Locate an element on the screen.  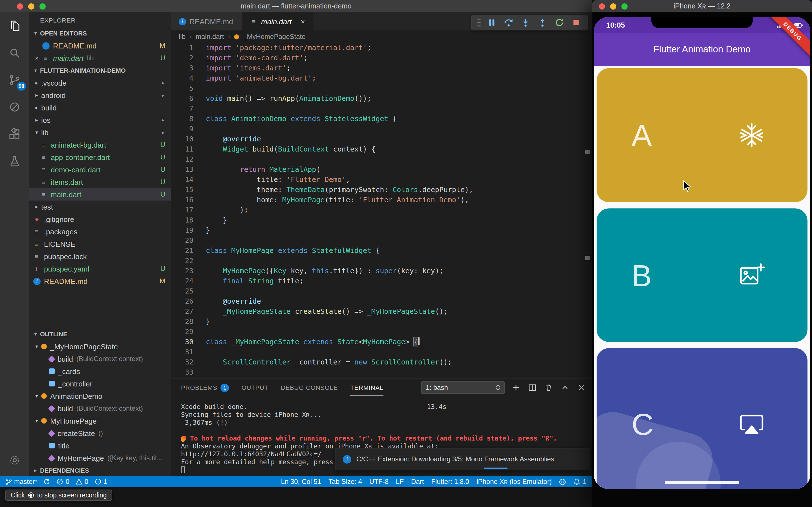
code-line: 33 is located at coordinates (382, 372).